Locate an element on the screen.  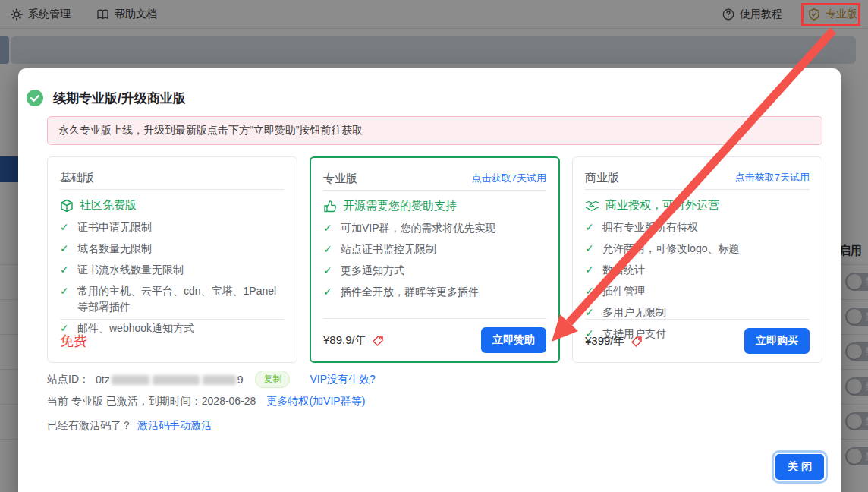
manual-activation-link: 激活码手动激活 is located at coordinates (175, 426).